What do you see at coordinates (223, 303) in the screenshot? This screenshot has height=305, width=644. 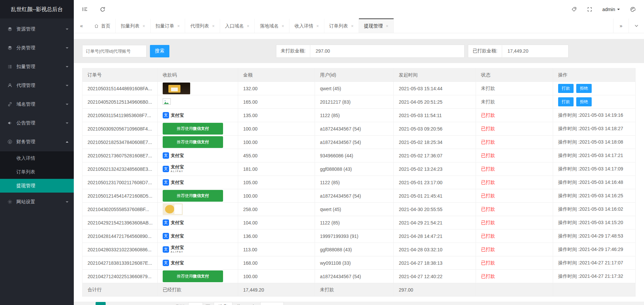 I see `confirm-page-button: 确定` at bounding box center [223, 303].